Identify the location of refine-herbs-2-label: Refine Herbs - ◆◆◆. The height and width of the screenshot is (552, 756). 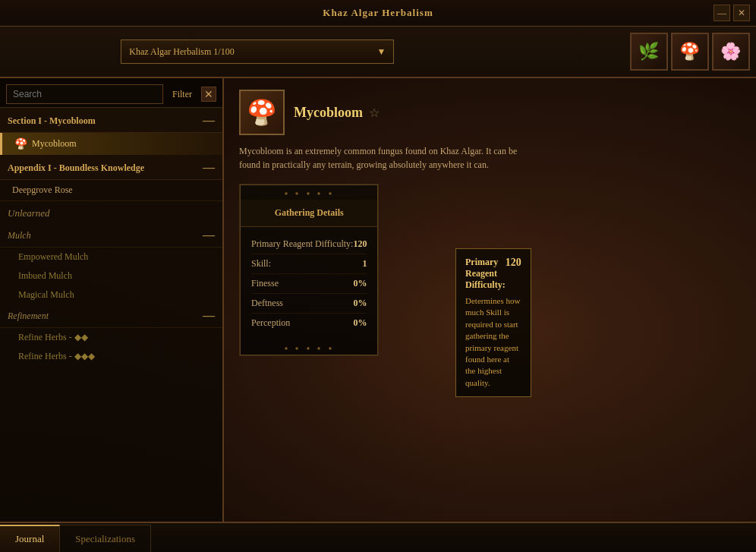
(56, 356).